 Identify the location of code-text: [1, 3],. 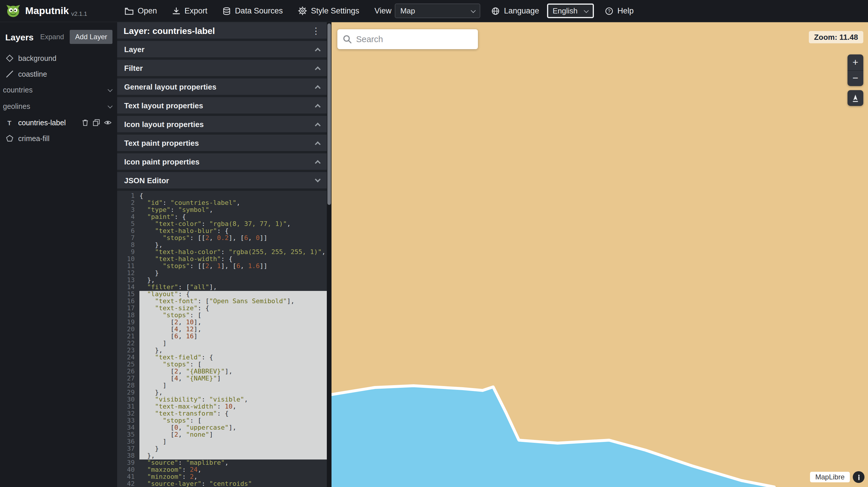
(233, 323).